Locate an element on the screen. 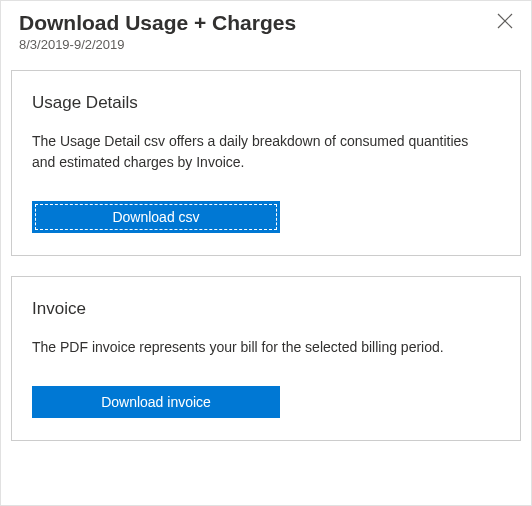 This screenshot has height=506, width=532. invoice-description: The PDF invoice represents your bill for… is located at coordinates (262, 348).